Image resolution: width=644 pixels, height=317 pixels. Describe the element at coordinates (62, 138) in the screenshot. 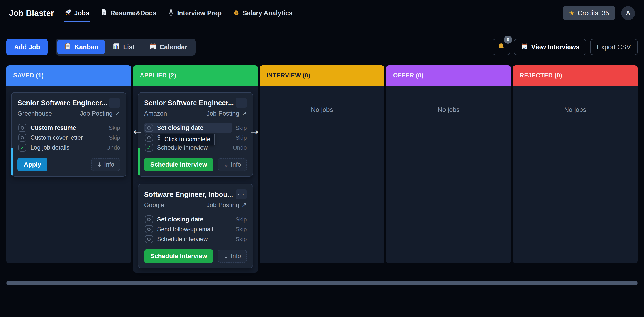

I see `task-toggle: Custom cover letter` at that location.